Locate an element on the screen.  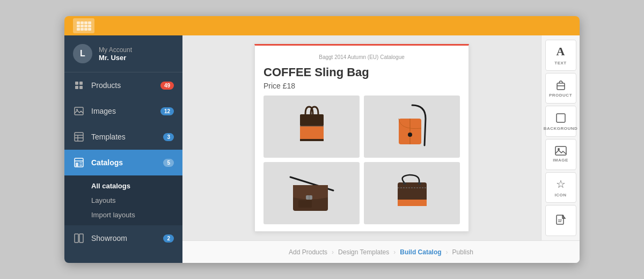
product-tool-icon is located at coordinates (561, 85).